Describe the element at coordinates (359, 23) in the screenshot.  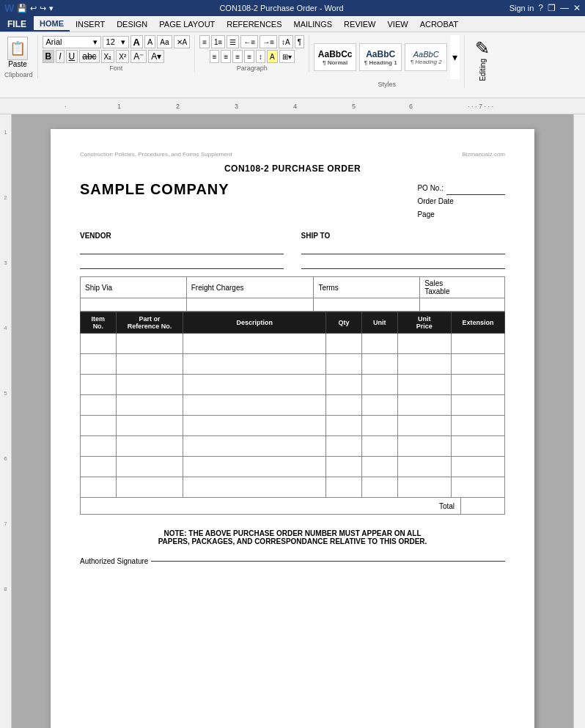
I see `review-menu: REVIEW` at that location.